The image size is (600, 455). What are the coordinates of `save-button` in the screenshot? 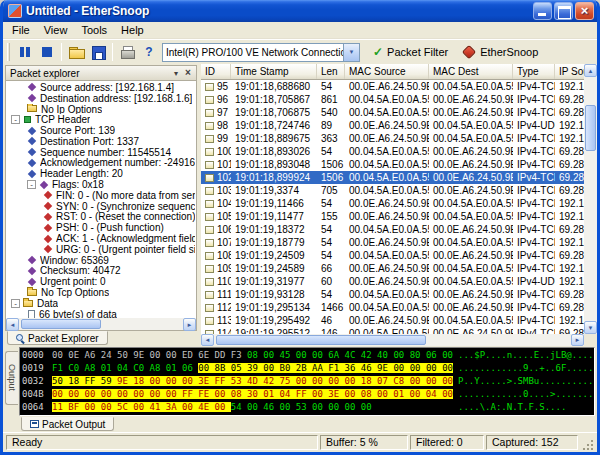 It's located at (98, 52).